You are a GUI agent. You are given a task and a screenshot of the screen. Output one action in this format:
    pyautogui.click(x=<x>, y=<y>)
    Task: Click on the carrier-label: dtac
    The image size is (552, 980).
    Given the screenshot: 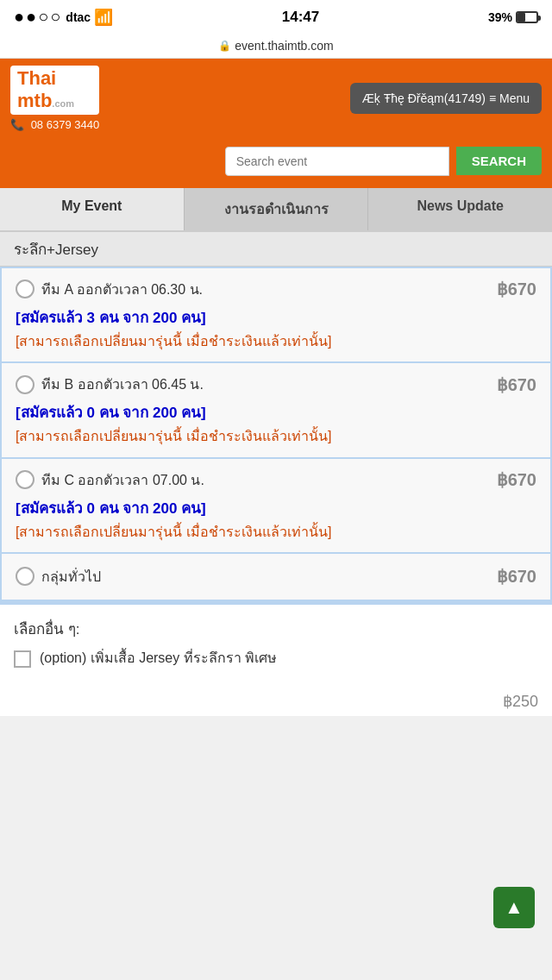 What is the action you would take?
    pyautogui.click(x=78, y=17)
    